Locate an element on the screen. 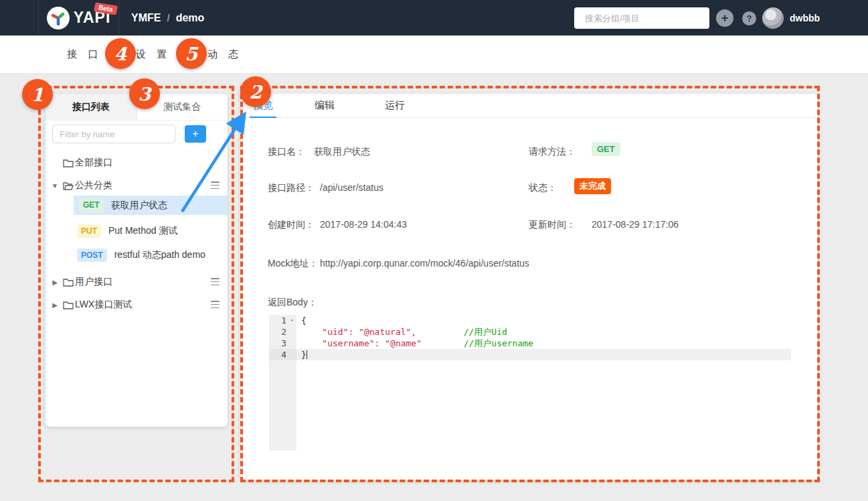 This screenshot has height=501, width=868. method-badge-get: GET is located at coordinates (91, 205).